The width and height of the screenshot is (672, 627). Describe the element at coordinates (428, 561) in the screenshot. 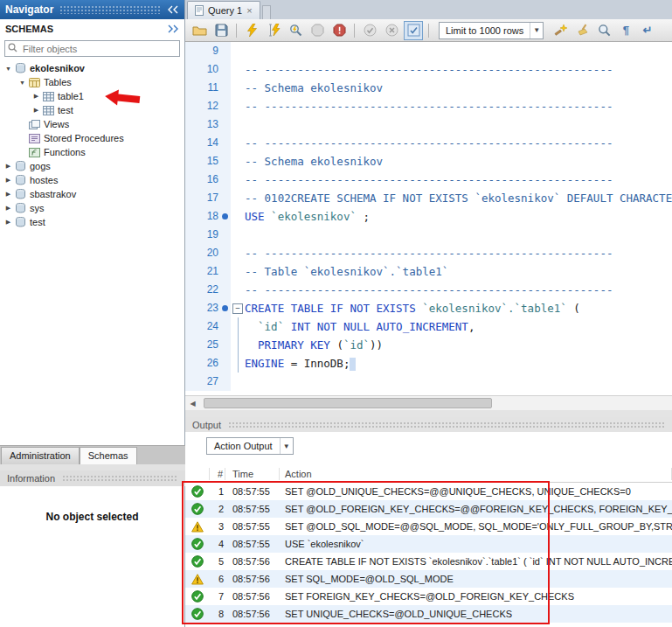

I see `output-row: 508:57:56CREATE TABLE IF NOT EXISTS `eko…` at that location.